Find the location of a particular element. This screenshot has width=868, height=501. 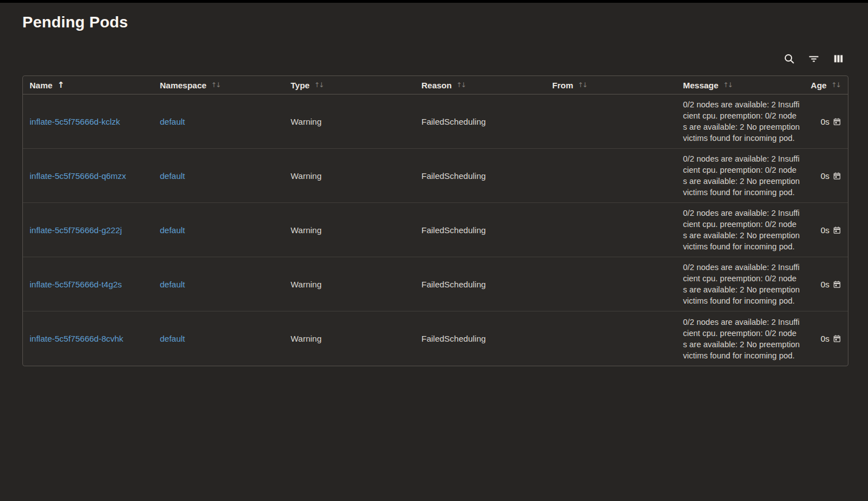

column-header-name: Name ↑ is located at coordinates (88, 85).